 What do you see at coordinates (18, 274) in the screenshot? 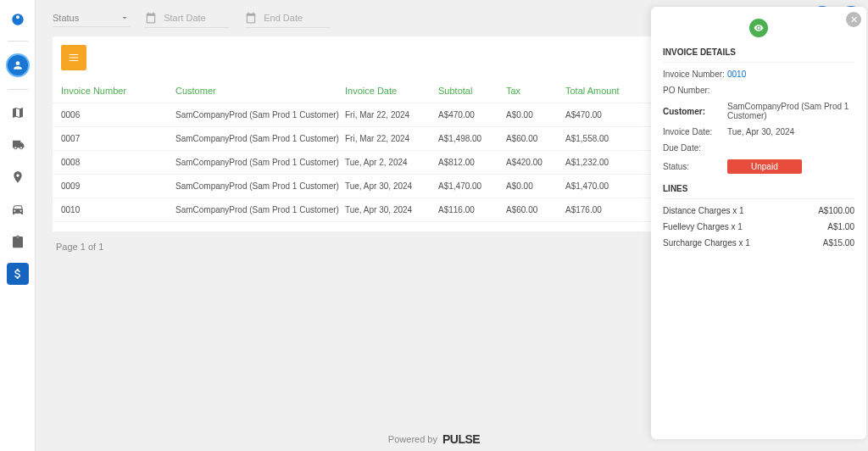
I see `sidebar-item-billing` at bounding box center [18, 274].